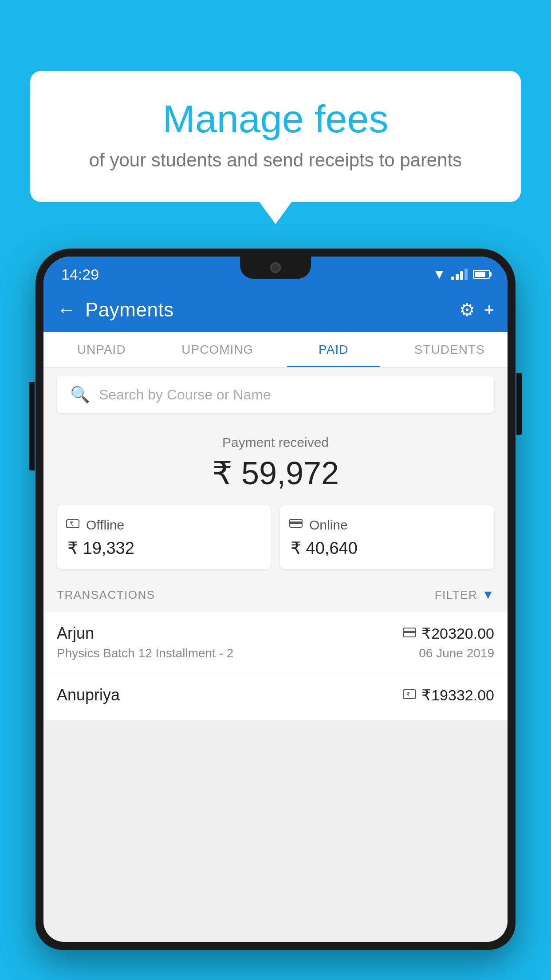  What do you see at coordinates (458, 695) in the screenshot?
I see `transaction-amount: ₹19332.00` at bounding box center [458, 695].